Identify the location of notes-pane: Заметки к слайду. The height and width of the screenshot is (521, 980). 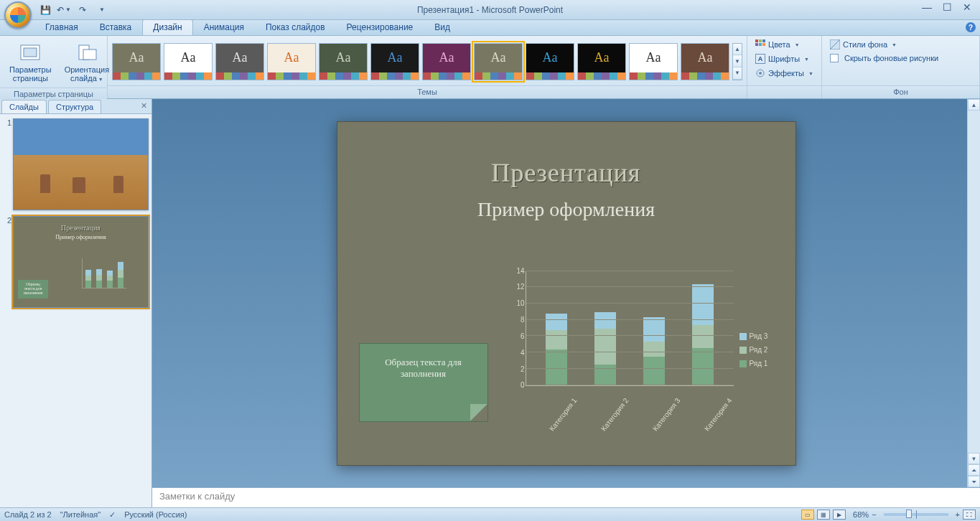
(566, 497).